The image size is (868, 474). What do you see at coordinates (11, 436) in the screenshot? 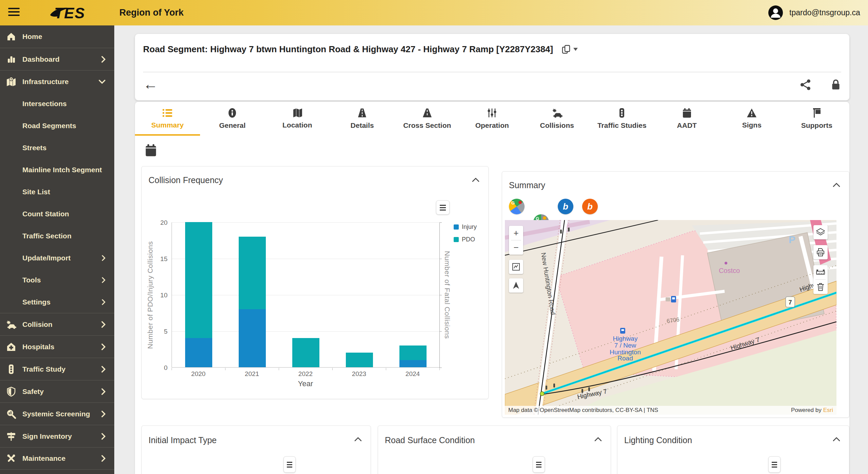
I see `signpost-icon` at bounding box center [11, 436].